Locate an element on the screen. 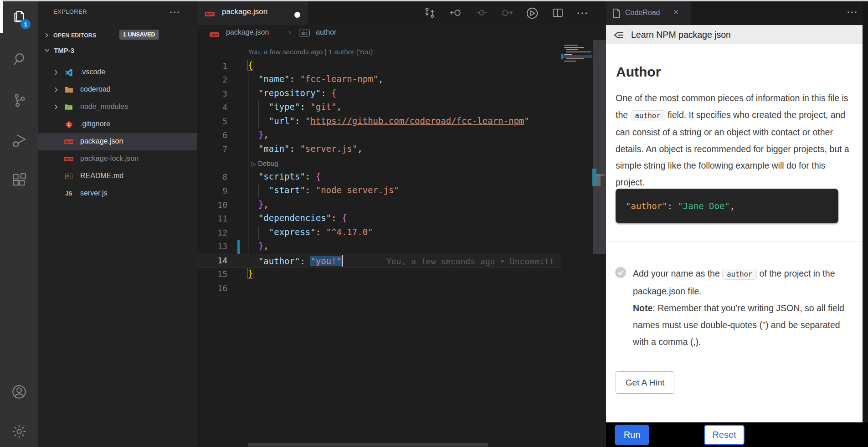 The width and height of the screenshot is (868, 447). git-file-icon is located at coordinates (69, 124).